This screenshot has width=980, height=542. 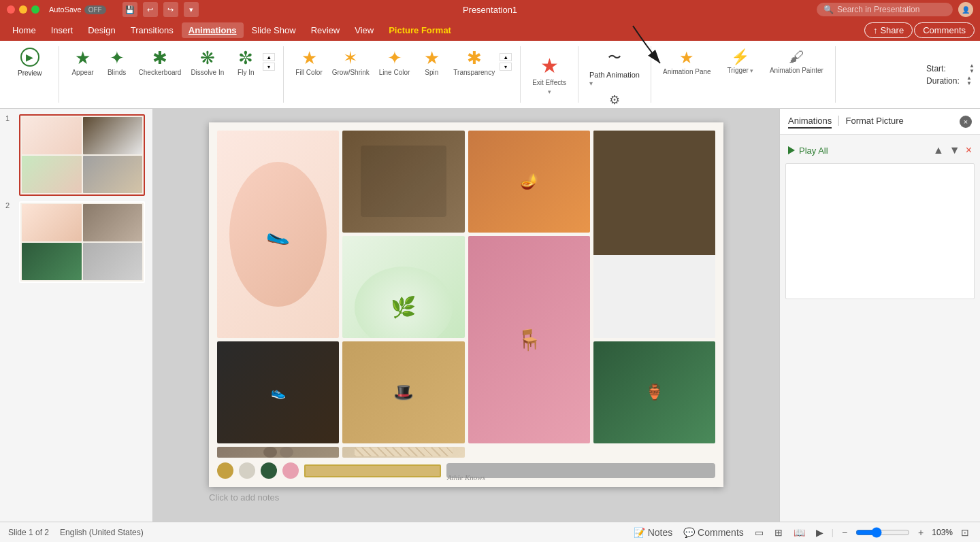 What do you see at coordinates (885, 10) in the screenshot?
I see `search-box: 🔍` at bounding box center [885, 10].